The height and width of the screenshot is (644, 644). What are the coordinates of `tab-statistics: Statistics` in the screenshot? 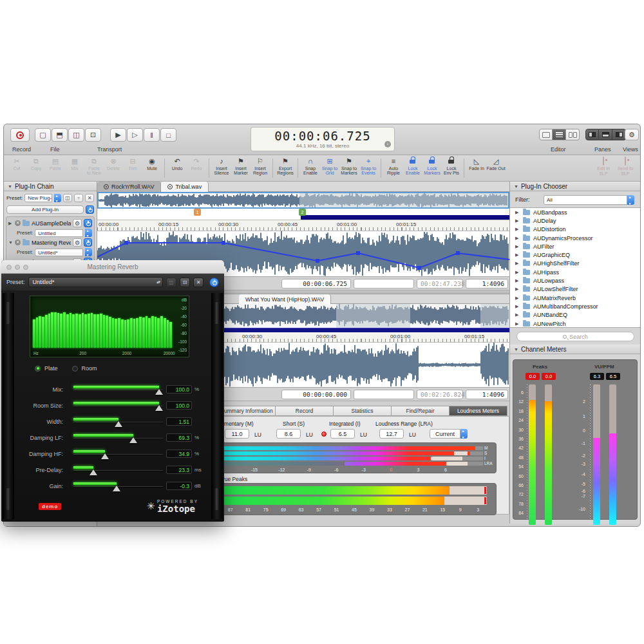 It's located at (363, 411).